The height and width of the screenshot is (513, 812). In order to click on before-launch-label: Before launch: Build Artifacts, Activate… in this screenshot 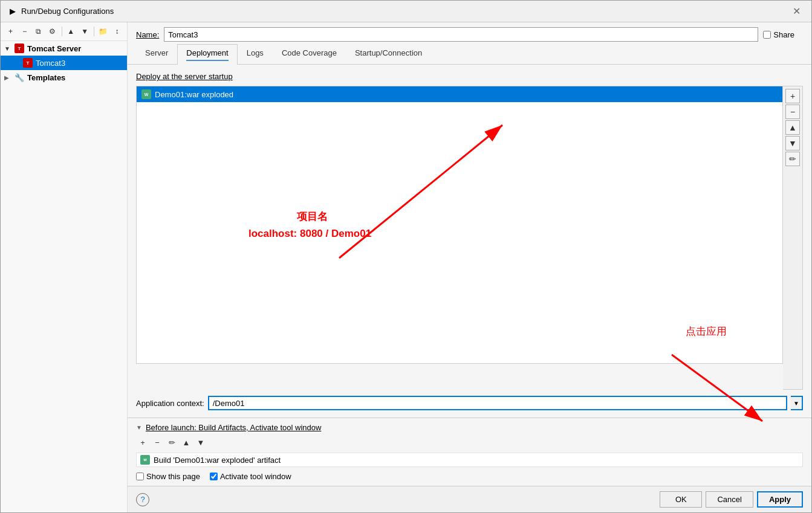, I will do `click(233, 428)`.